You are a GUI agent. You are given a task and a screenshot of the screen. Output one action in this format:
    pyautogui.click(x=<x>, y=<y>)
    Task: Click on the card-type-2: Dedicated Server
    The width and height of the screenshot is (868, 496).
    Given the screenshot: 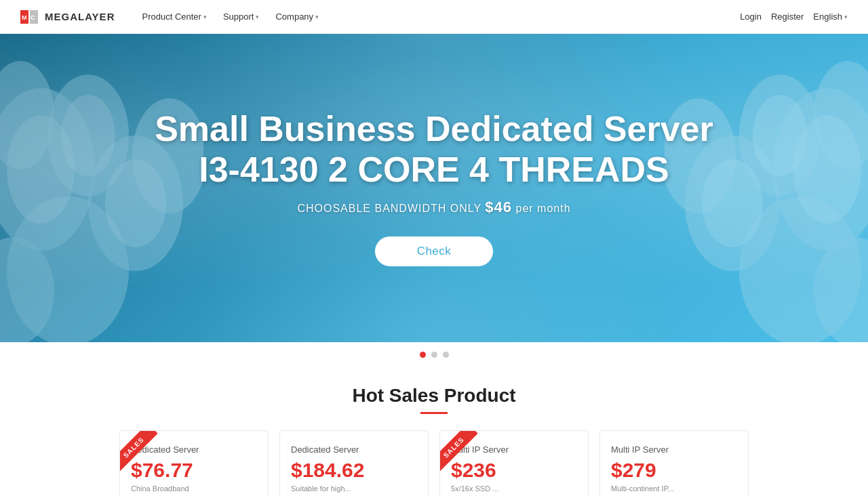 What is the action you would take?
    pyautogui.click(x=354, y=450)
    